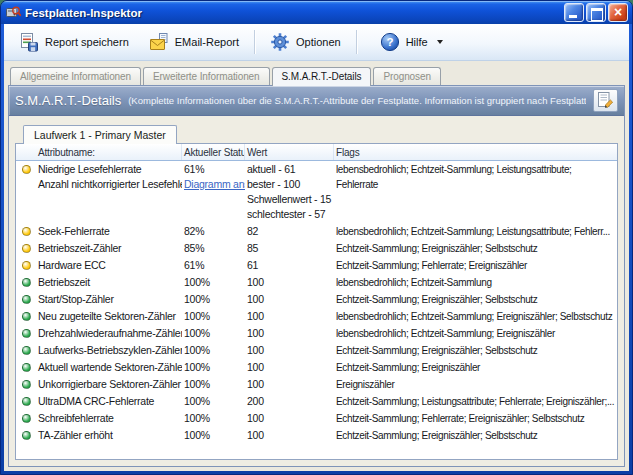  What do you see at coordinates (29, 42) in the screenshot?
I see `report-save-icon` at bounding box center [29, 42].